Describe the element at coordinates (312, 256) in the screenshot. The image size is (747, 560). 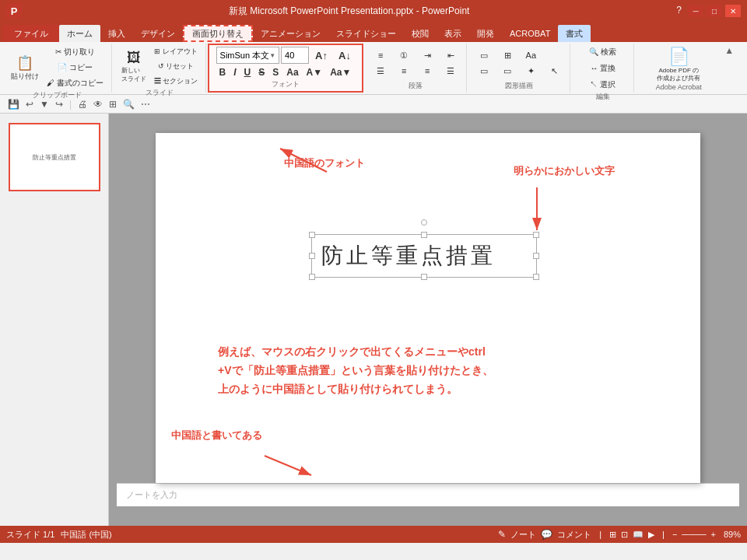
I see `sel-handle-ml` at that location.